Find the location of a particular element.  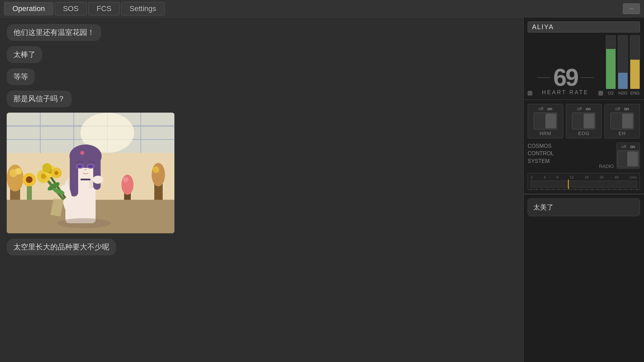

tab-settings: Settings is located at coordinates (143, 9).